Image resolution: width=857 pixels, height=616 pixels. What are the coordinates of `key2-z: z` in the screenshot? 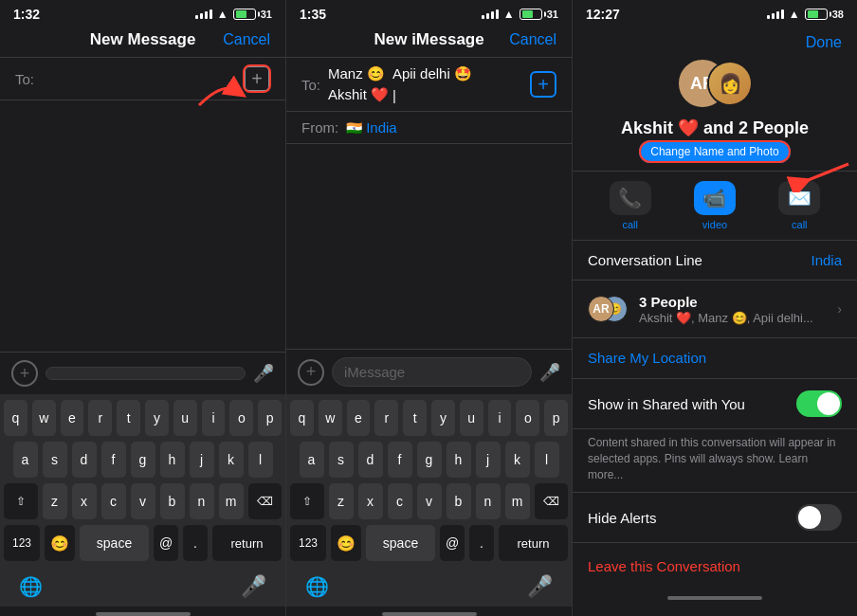 It's located at (341, 501).